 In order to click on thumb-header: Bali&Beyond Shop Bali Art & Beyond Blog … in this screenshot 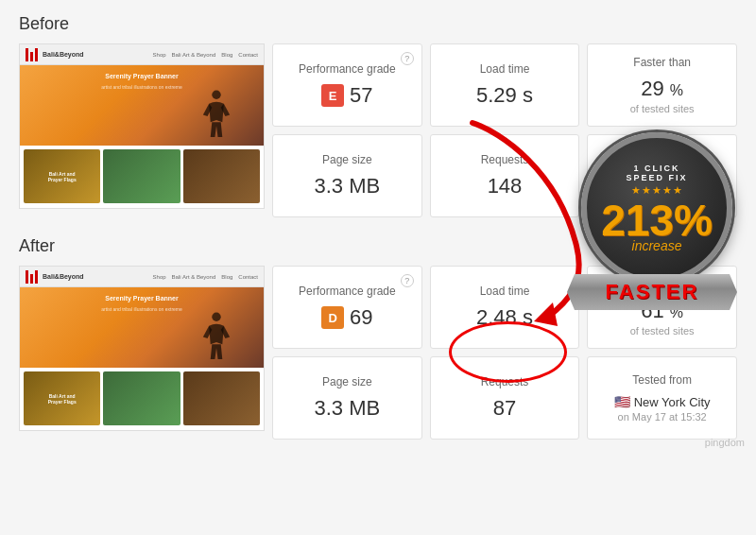, I will do `click(142, 55)`.